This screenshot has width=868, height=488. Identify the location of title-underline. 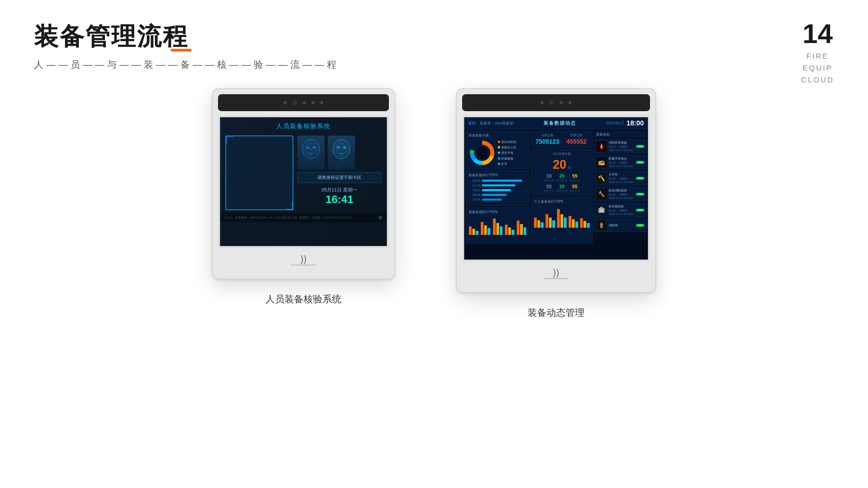
(181, 50).